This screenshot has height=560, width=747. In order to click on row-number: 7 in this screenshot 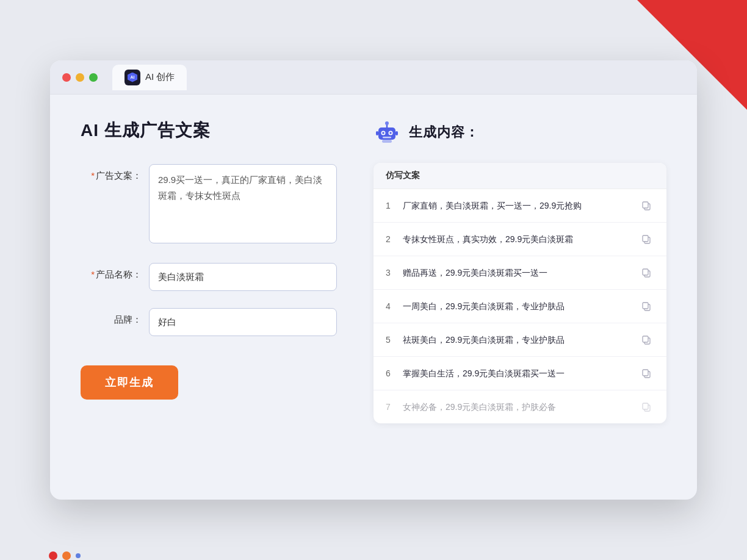, I will do `click(394, 407)`.